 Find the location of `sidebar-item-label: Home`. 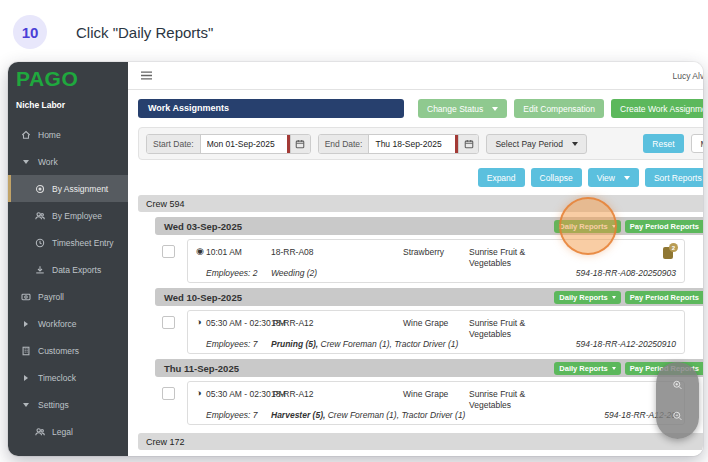

sidebar-item-label: Home is located at coordinates (50, 135).